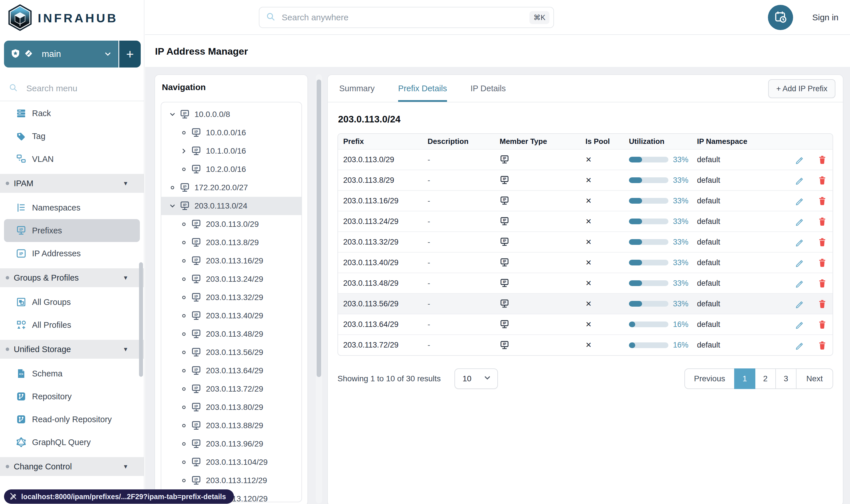  I want to click on tab-summary: Summary, so click(357, 88).